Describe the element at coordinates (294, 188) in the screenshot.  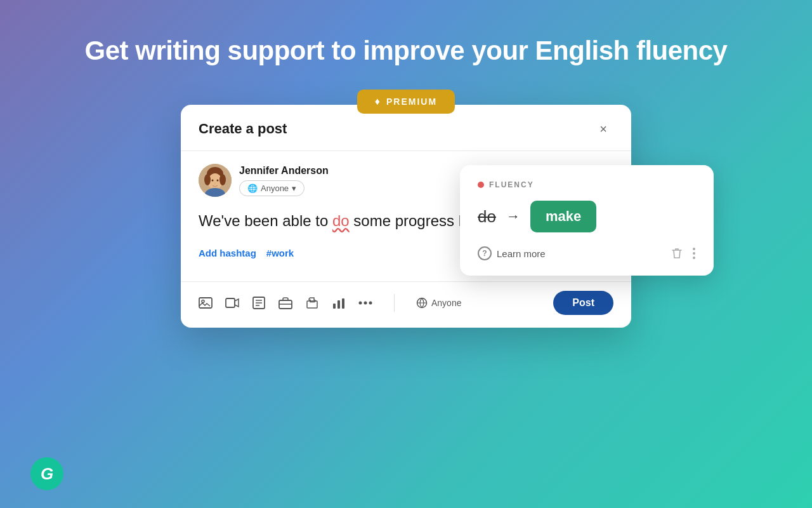
I see `chevron-down-icon: ▾` at that location.